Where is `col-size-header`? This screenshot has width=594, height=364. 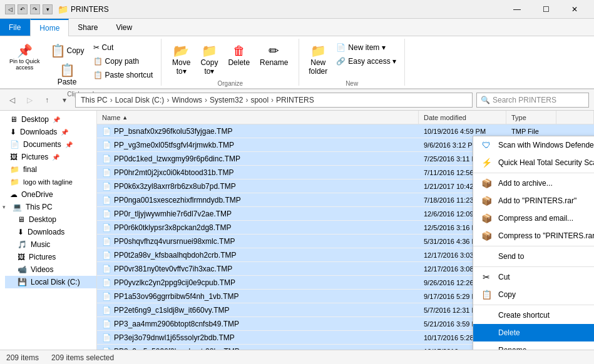 col-size-header is located at coordinates (575, 118).